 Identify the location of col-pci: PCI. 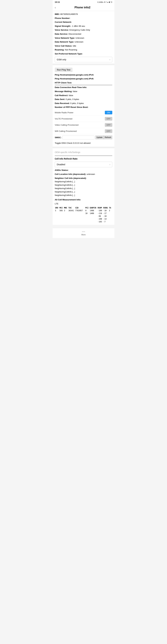
(88, 208).